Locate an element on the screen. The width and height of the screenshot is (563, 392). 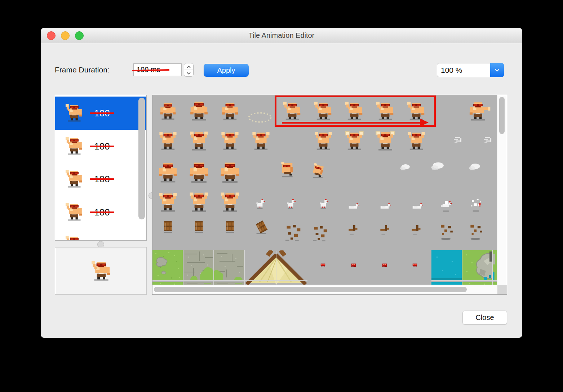
annotation-arrow-line is located at coordinates (351, 122).